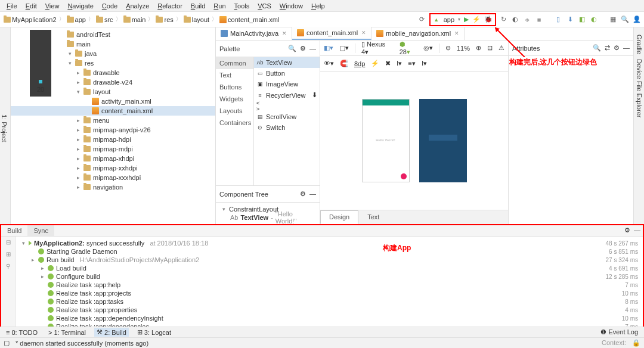 This screenshot has width=644, height=348. I want to click on tree-item: ▸mipmap-mdpi, so click(113, 149).